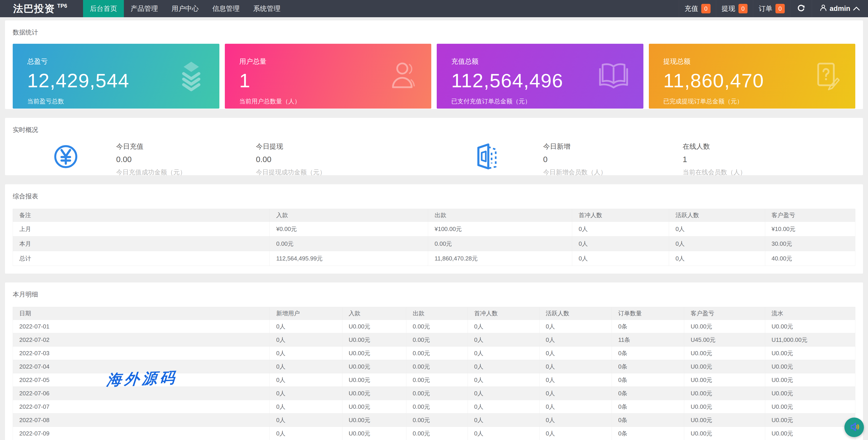 The width and height of the screenshot is (868, 440). I want to click on column-header: 日期, so click(142, 313).